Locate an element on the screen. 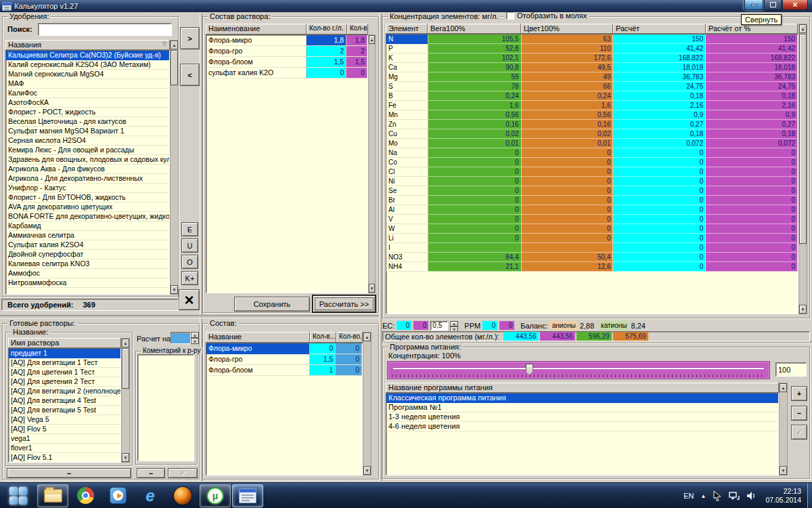 This screenshot has height=508, width=812. fertilizer-list-item: Кальциевая Селитра Ca(NO3)2 (Буйские уд-… is located at coordinates (88, 56).